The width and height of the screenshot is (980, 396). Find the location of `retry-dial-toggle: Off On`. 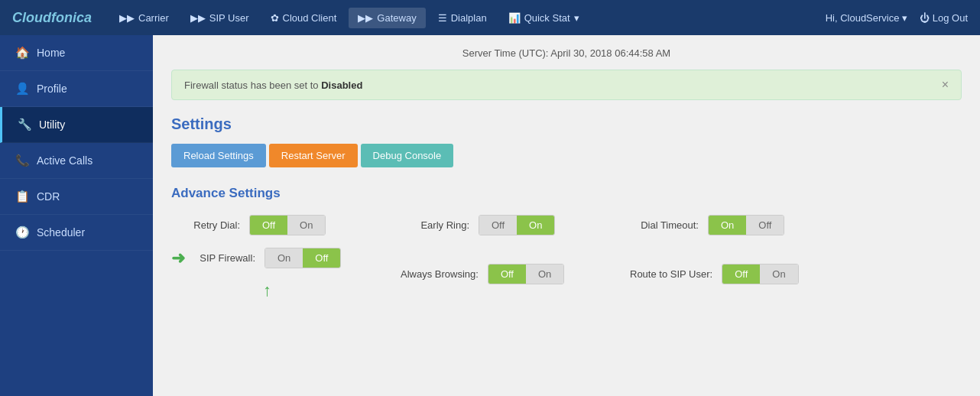

retry-dial-toggle: Off On is located at coordinates (287, 225).